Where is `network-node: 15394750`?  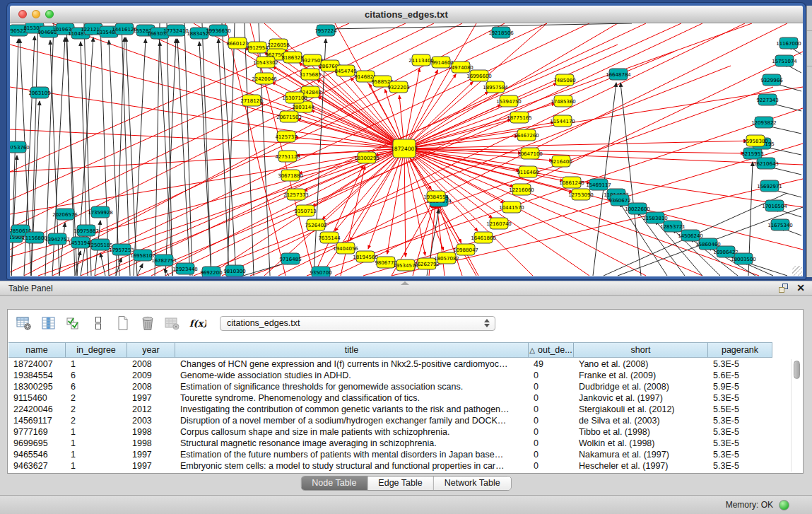
network-node: 15394750 is located at coordinates (509, 101).